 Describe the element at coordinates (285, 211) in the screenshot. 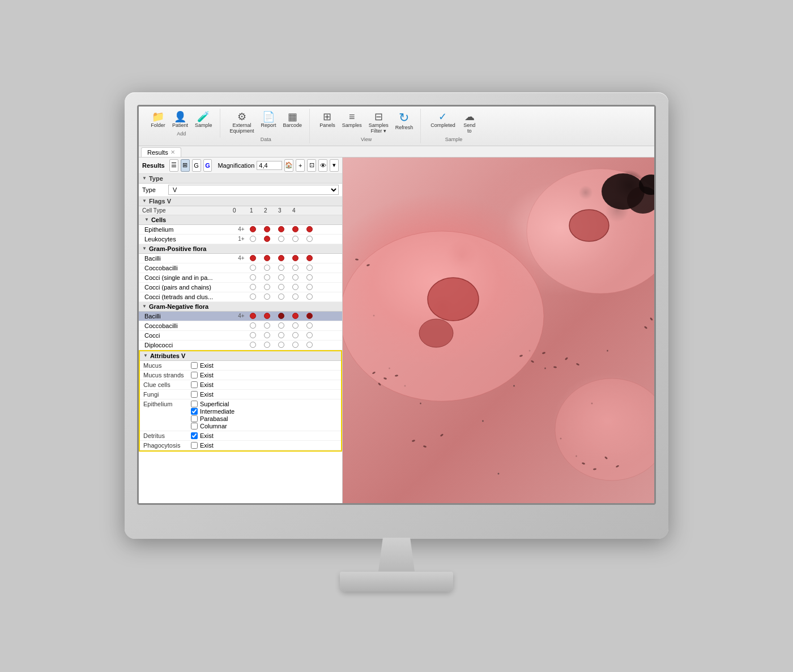

I see `col-header-3: 3` at that location.